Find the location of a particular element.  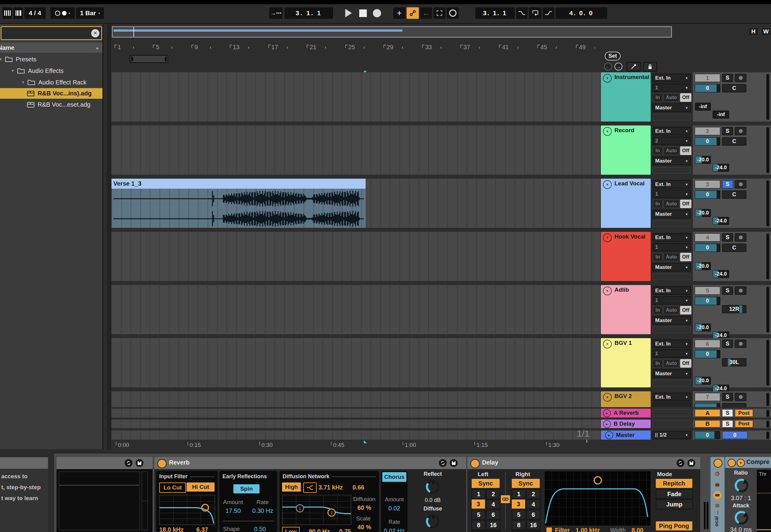

device-title-bar: Reverb is located at coordinates (310, 463).